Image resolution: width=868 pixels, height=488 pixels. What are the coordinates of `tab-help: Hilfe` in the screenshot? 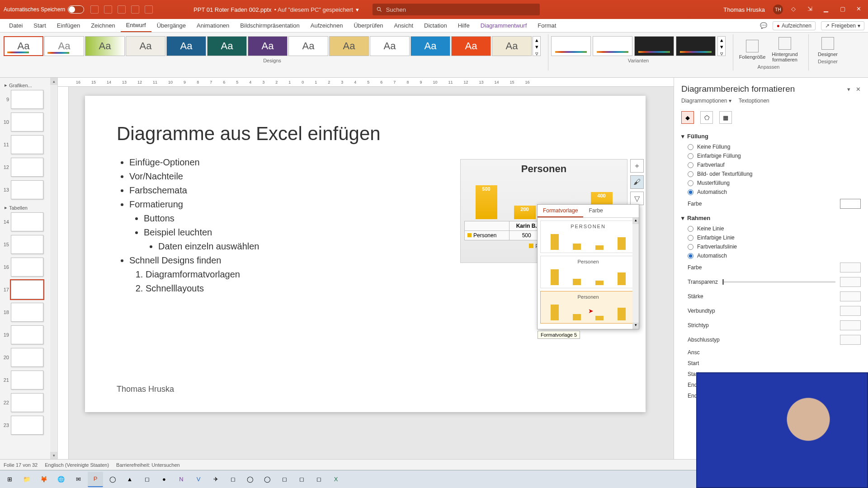 It's located at (464, 25).